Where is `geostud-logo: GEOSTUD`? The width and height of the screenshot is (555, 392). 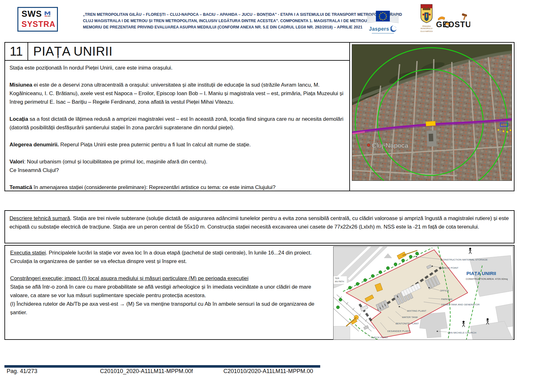 geostud-logo: GEOSTUD is located at coordinates (453, 23).